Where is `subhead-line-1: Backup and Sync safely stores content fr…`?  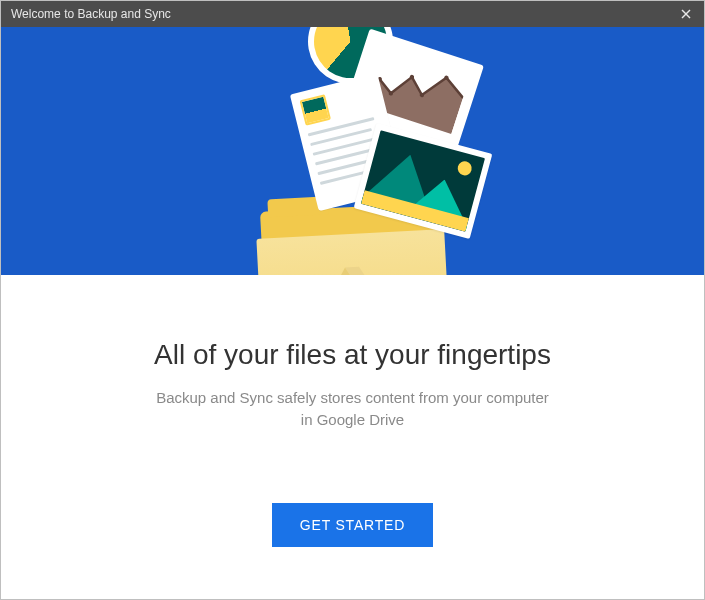 subhead-line-1: Backup and Sync safely stores content fr… is located at coordinates (352, 398).